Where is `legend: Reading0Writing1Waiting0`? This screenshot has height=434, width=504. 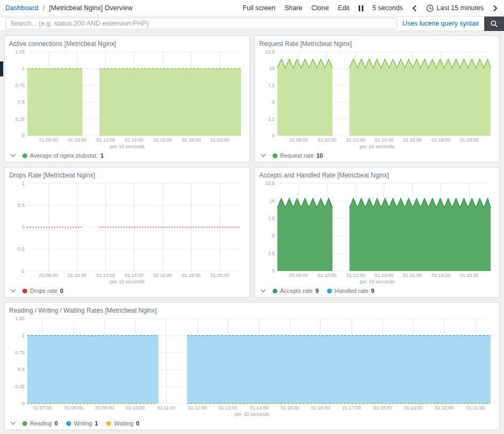
legend: Reading0Writing1Waiting0 is located at coordinates (252, 422).